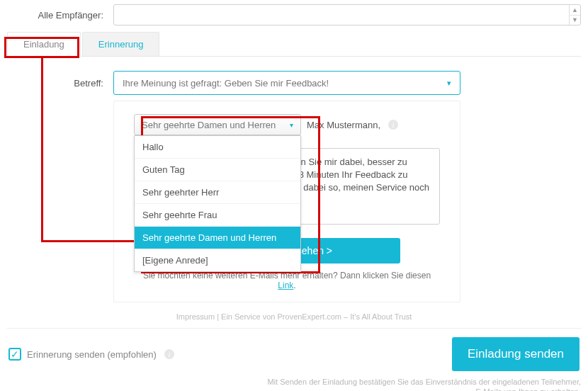  Describe the element at coordinates (575, 15) in the screenshot. I see `recipients-stepper: ▲ ▼` at that location.